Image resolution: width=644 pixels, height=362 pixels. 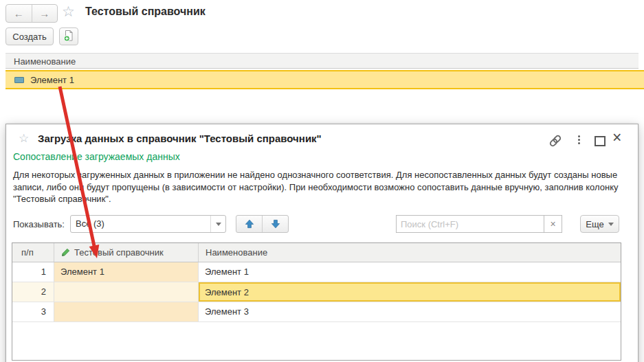 What do you see at coordinates (19, 14) in the screenshot?
I see `back-icon: ←` at bounding box center [19, 14].